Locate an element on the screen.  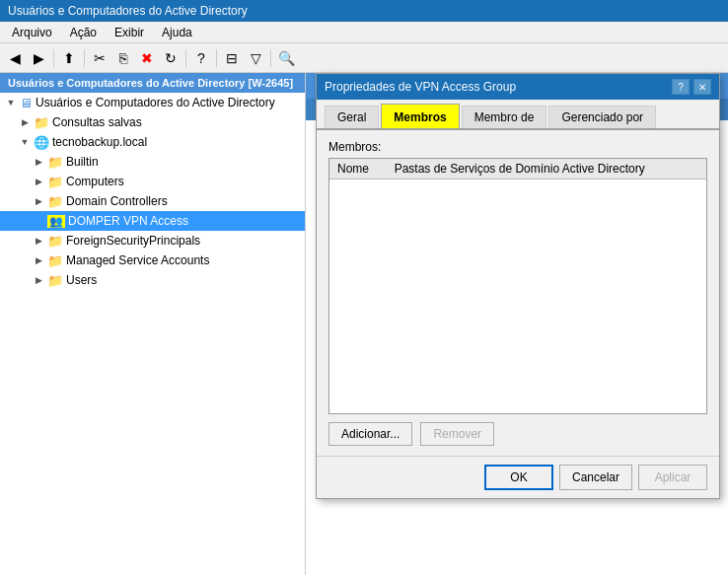
dc-icon: 📁 is located at coordinates (55, 201).